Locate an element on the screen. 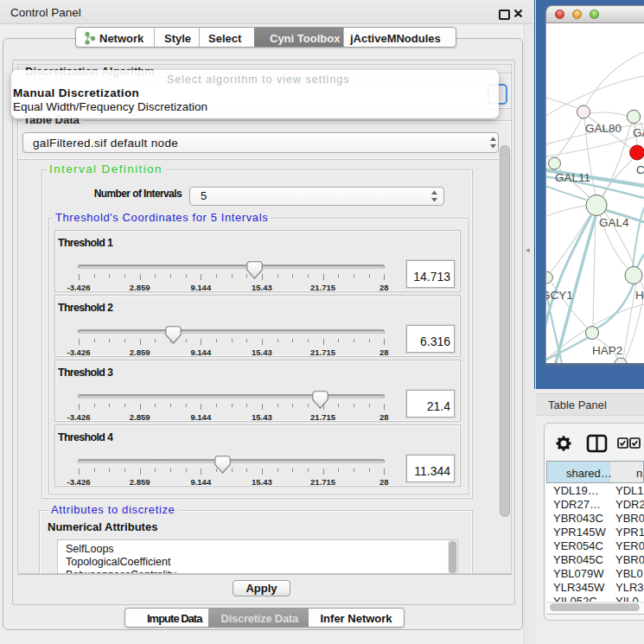 The width and height of the screenshot is (644, 644). svg-text: C is located at coordinates (640, 169).